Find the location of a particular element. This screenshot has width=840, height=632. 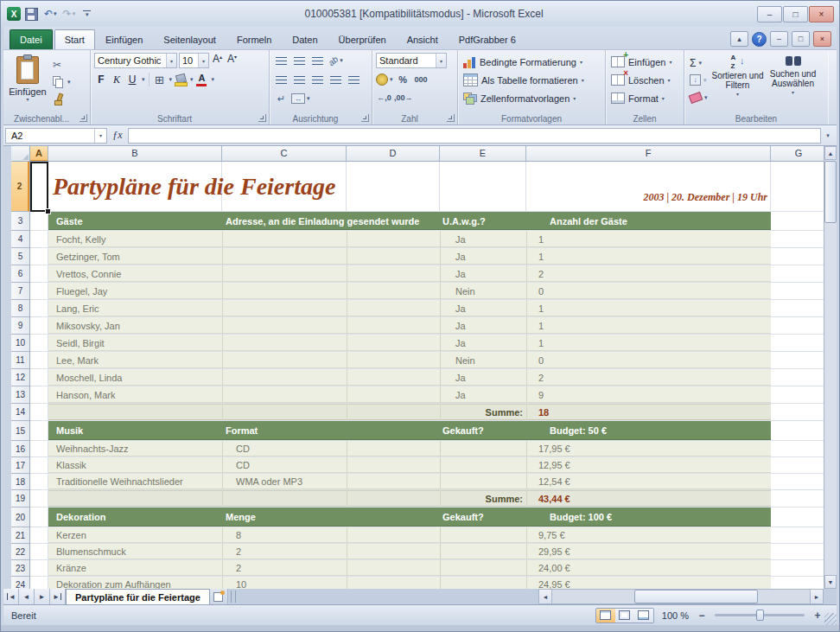

cell-B4: Focht, Kelly is located at coordinates (81, 239).